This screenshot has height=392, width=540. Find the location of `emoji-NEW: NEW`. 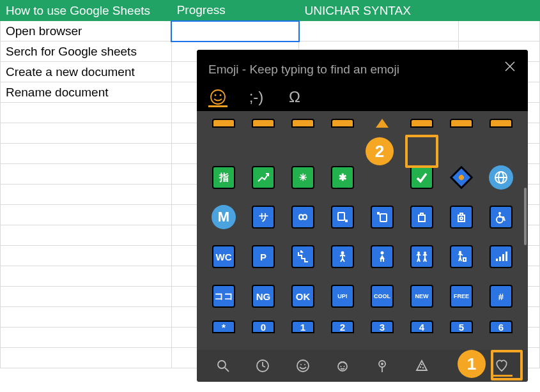

emoji-NEW: NEW is located at coordinates (422, 296).